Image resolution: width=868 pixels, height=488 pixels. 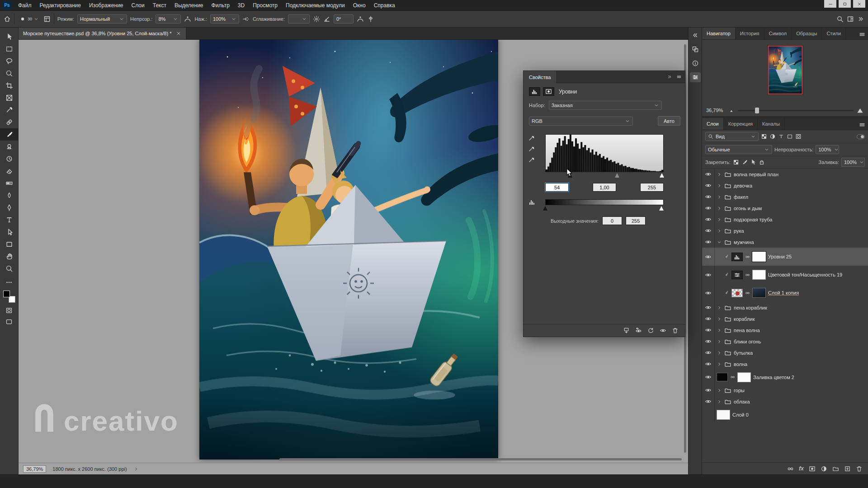 I want to click on hue-saturation-adjustment-thumbnail, so click(x=737, y=275).